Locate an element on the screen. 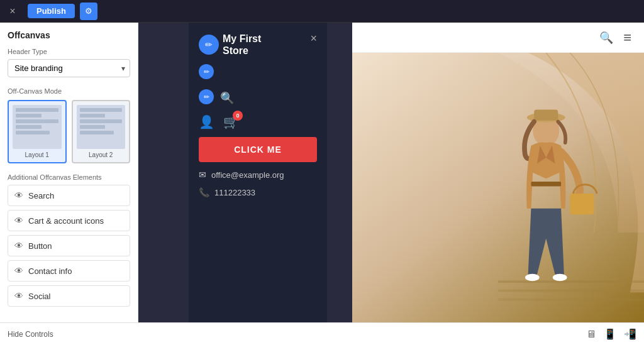 This screenshot has height=345, width=644. element-cart-label: Cart & account icons is located at coordinates (66, 221).